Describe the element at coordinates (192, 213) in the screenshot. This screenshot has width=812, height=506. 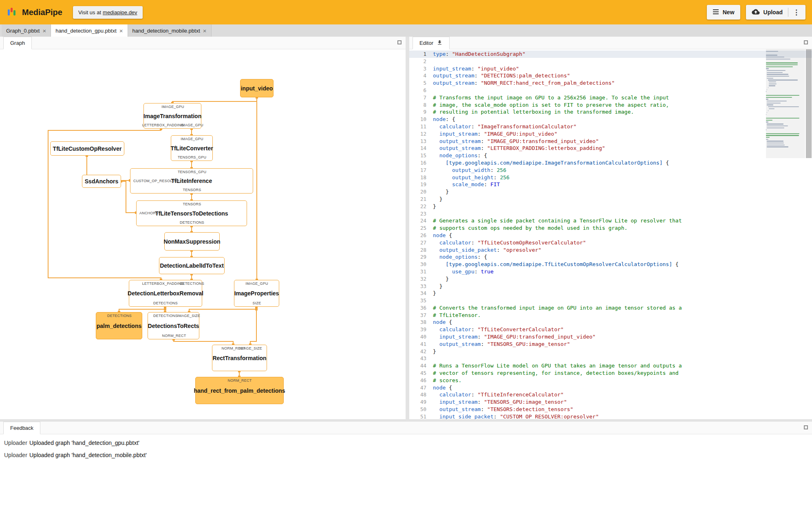
I see `graph-node-TfLiteTensorsToDetections: TfLiteTensorsToDetectionsTENSORSANCHORSD…` at that location.